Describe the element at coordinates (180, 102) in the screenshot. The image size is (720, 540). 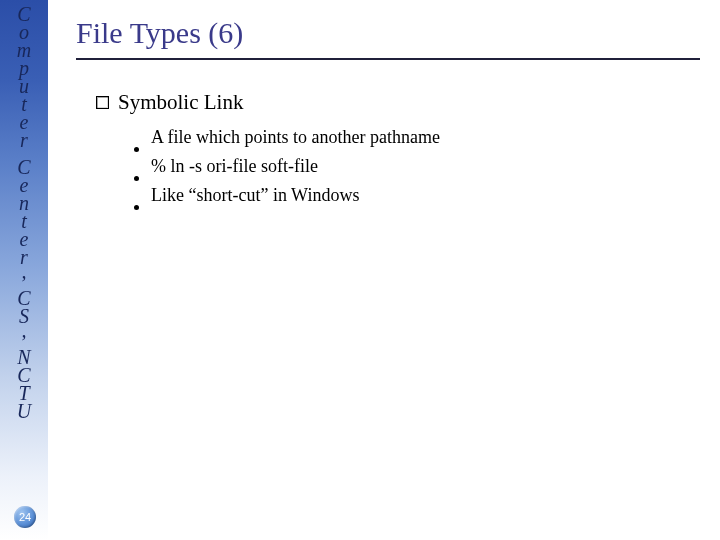
I see `section-heading: Symbolic Link` at that location.